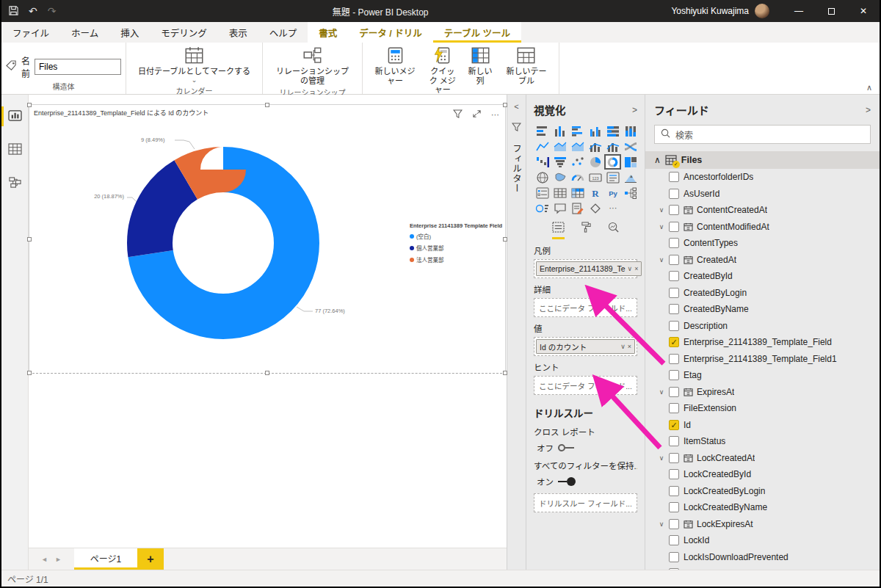  What do you see at coordinates (586, 482) in the screenshot?
I see `keep-all-filters-toggle: オン` at bounding box center [586, 482].